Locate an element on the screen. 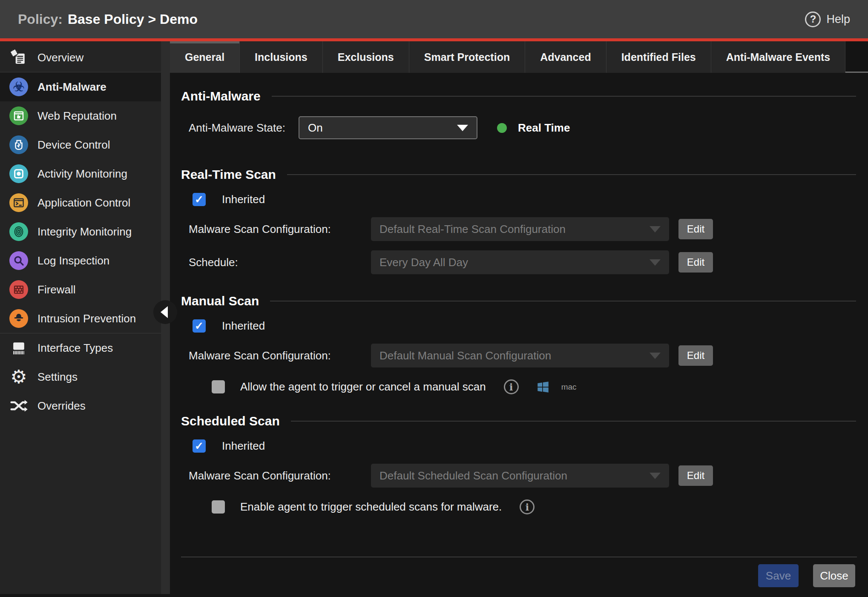  fingerprint-icon is located at coordinates (19, 232).